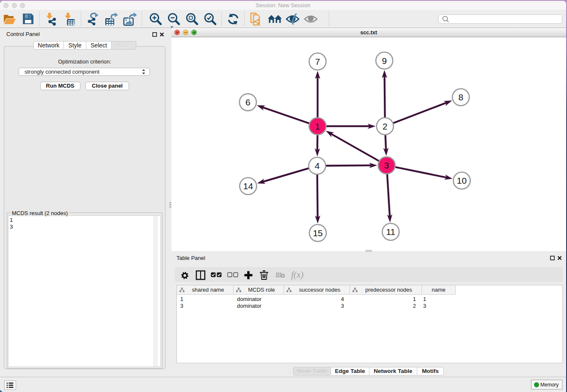 The width and height of the screenshot is (567, 392). I want to click on svg-text: 9, so click(384, 61).